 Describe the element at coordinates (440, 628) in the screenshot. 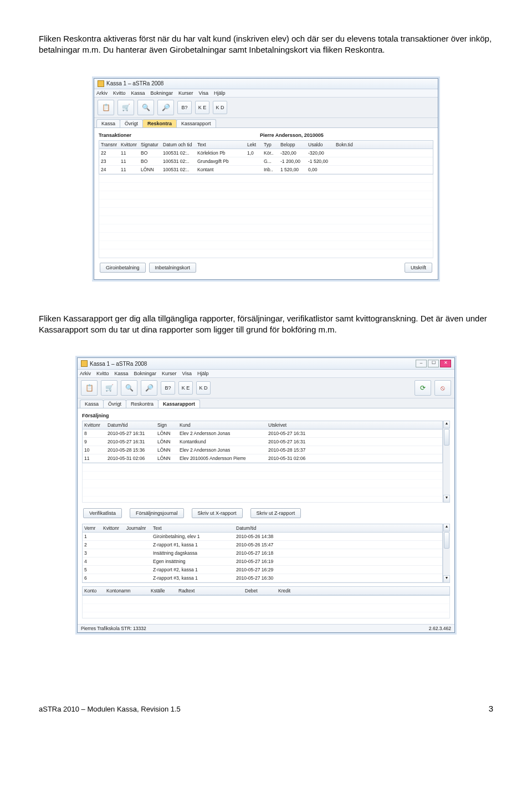

I see `status-right: 2.62.3.462` at that location.